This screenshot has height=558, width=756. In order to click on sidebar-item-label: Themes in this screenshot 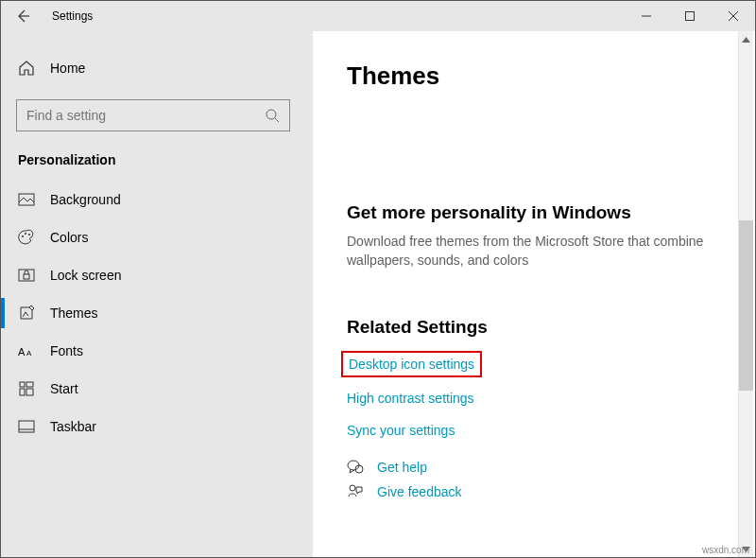, I will do `click(74, 313)`.